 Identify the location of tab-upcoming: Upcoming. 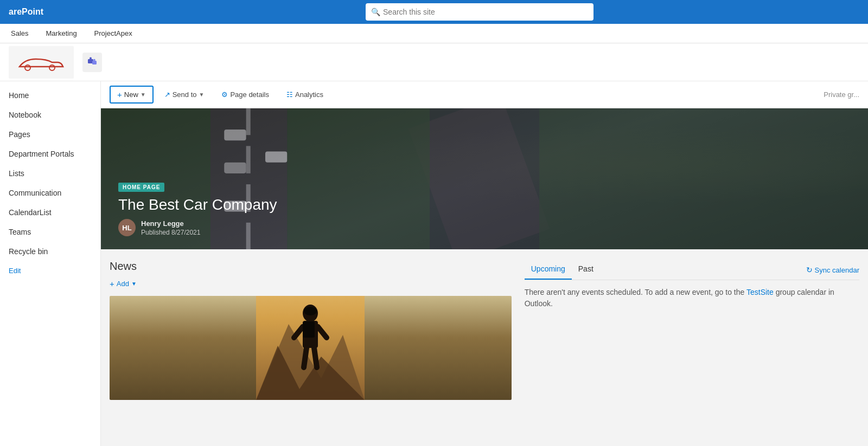
(548, 270).